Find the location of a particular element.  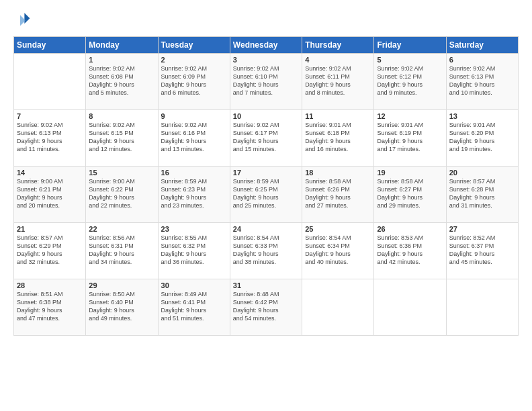

day-number: 19 is located at coordinates (410, 173).